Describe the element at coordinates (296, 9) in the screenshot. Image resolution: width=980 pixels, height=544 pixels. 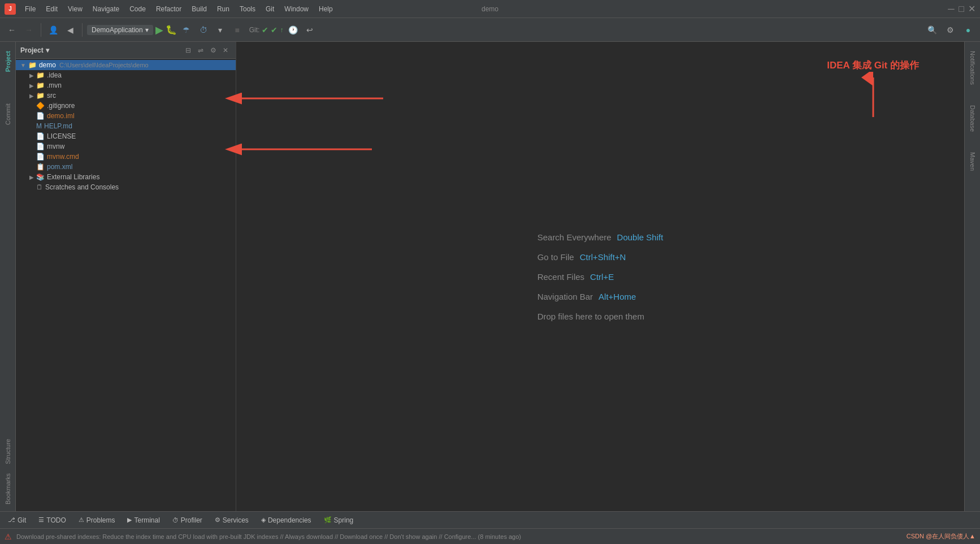
I see `menu-window: Window` at that location.